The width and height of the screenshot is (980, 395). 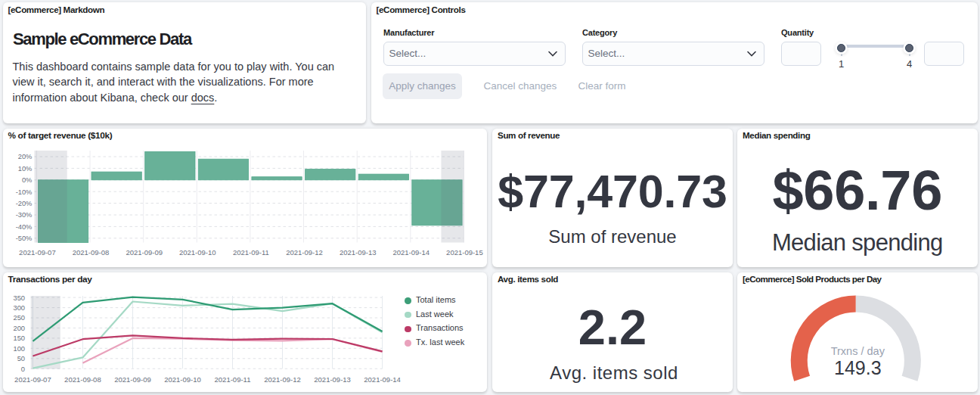 I want to click on svg-text: 0, so click(x=23, y=369).